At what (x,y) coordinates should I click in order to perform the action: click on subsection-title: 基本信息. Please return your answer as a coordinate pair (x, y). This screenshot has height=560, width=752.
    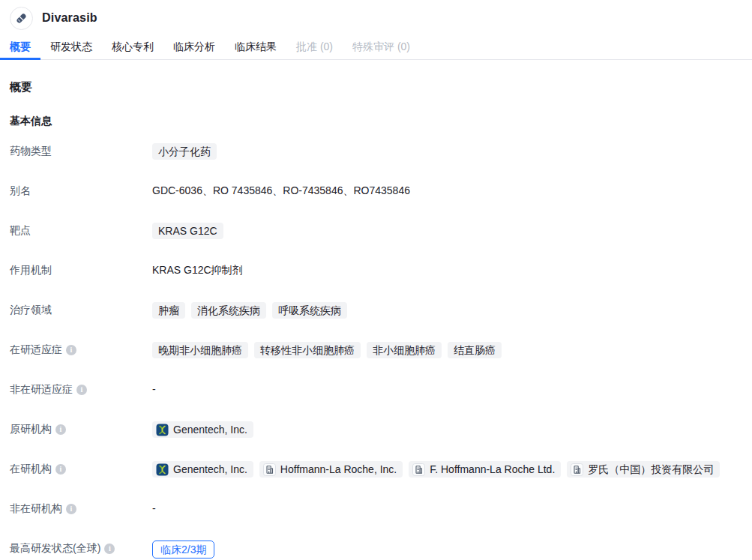
    Looking at the image, I should click on (376, 121).